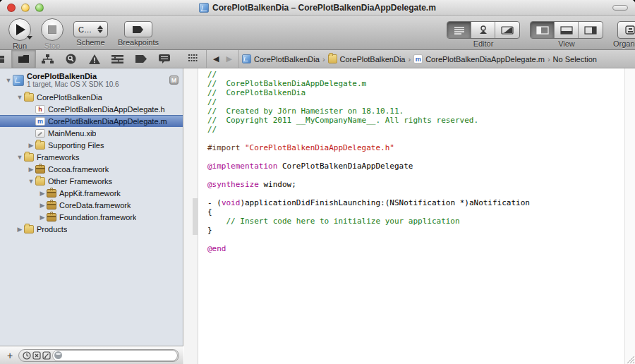 The image size is (635, 364). Describe the element at coordinates (117, 59) in the screenshot. I see `debug-navigator-icon` at that location.